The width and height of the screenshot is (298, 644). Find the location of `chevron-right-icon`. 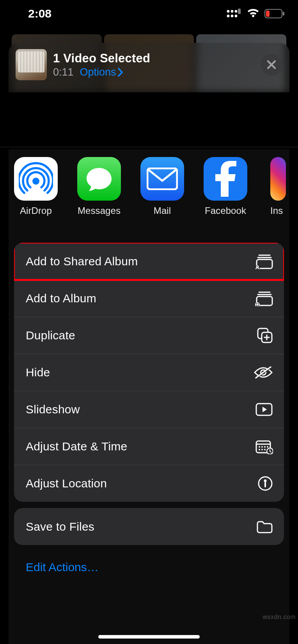

chevron-right-icon is located at coordinates (121, 72).